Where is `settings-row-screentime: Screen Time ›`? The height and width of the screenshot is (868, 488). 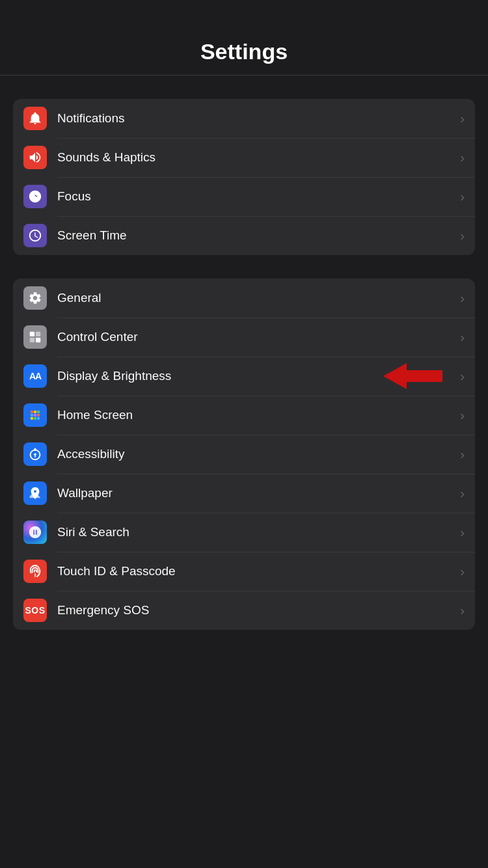 settings-row-screentime: Screen Time › is located at coordinates (244, 236).